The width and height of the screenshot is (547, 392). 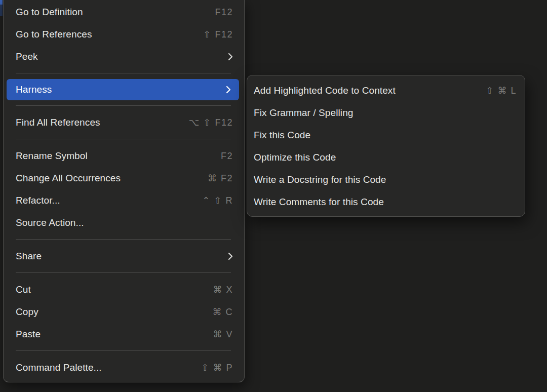 What do you see at coordinates (124, 57) in the screenshot?
I see `menu-item-peek: Peek` at bounding box center [124, 57].